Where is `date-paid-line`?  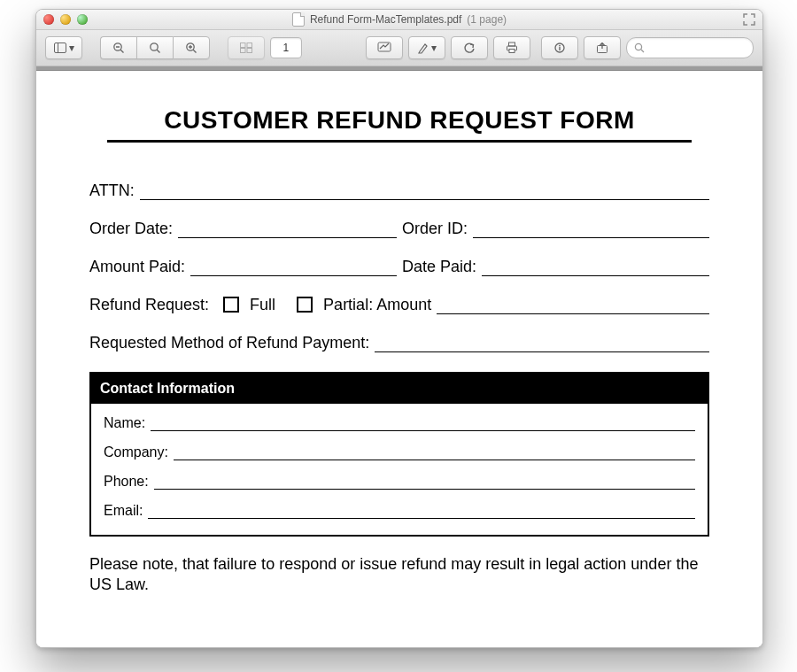 date-paid-line is located at coordinates (595, 267).